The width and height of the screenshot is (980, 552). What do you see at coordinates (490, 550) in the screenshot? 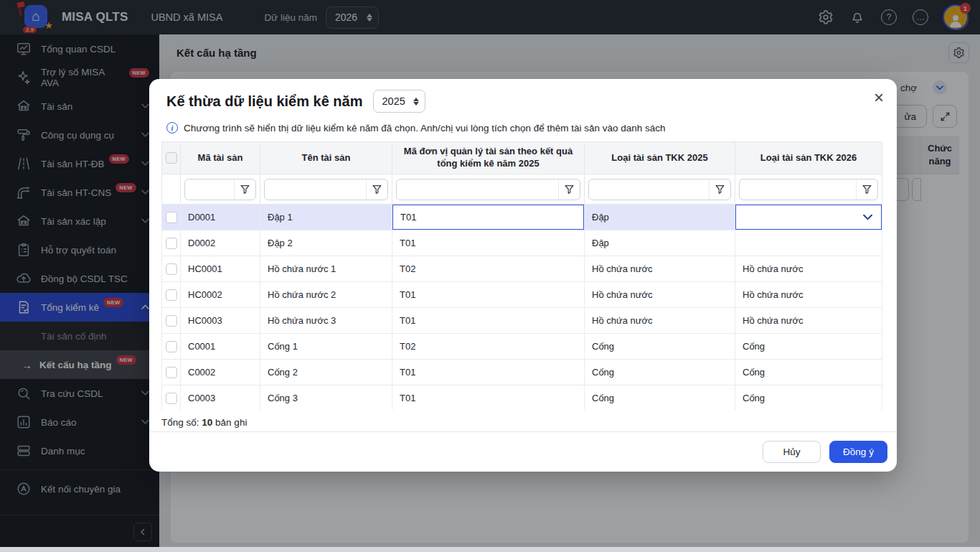
I see `bottom-strip` at bounding box center [490, 550].